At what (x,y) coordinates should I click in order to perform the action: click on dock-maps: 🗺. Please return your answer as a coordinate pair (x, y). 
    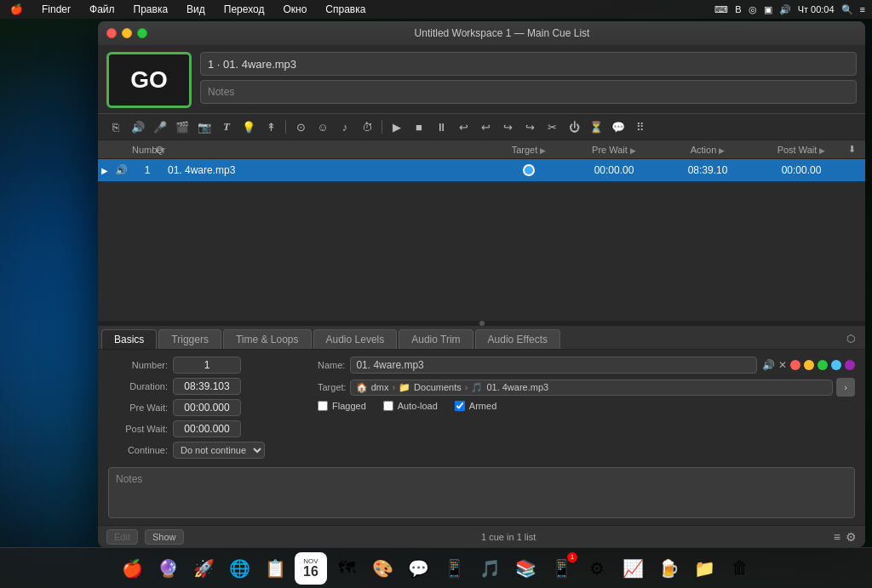
    Looking at the image, I should click on (347, 568).